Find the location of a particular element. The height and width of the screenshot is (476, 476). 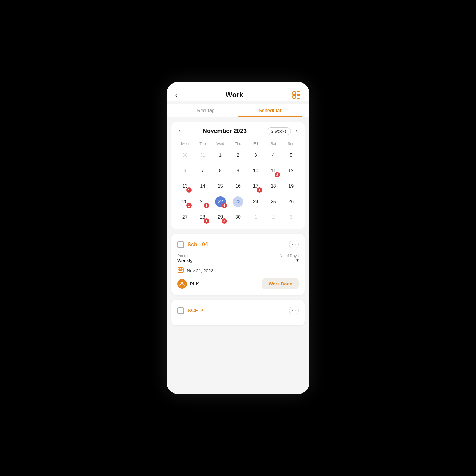

cal-day-13: 131 is located at coordinates (185, 186).